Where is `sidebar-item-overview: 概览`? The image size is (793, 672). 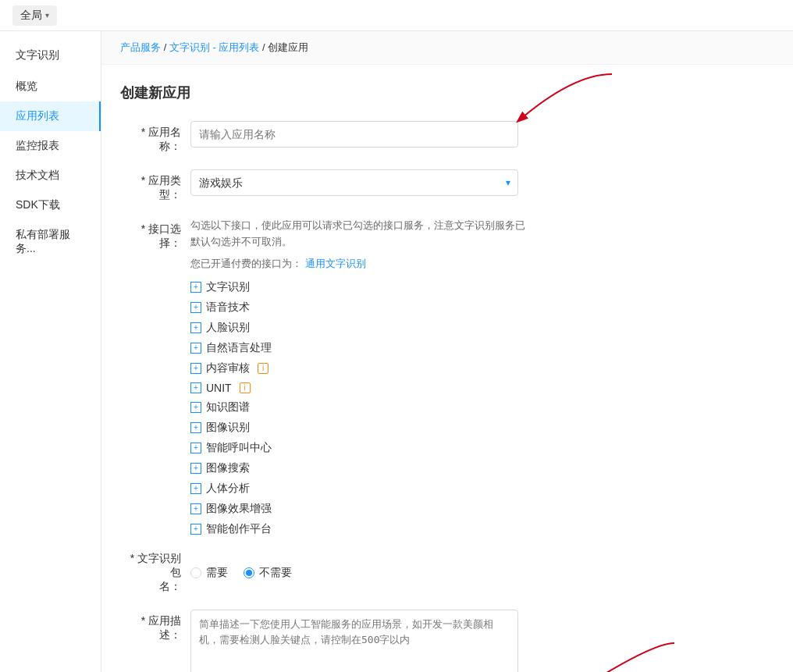 sidebar-item-overview: 概览 is located at coordinates (50, 87).